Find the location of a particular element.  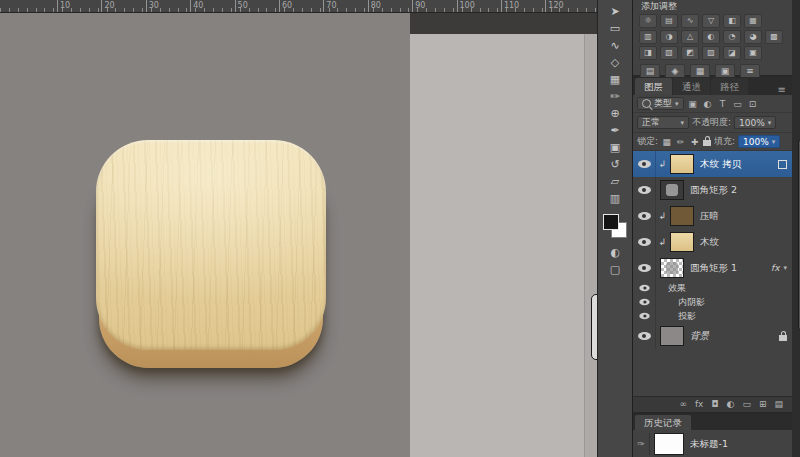

filter-smart-object-icon: ⊡ is located at coordinates (753, 104).